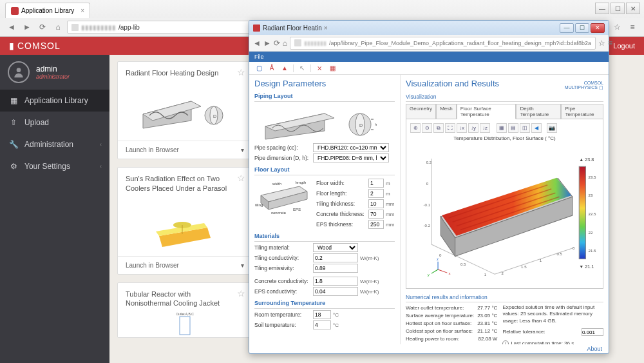  What do you see at coordinates (336, 268) in the screenshot?
I see `tiling-emissivity-input` at bounding box center [336, 268].